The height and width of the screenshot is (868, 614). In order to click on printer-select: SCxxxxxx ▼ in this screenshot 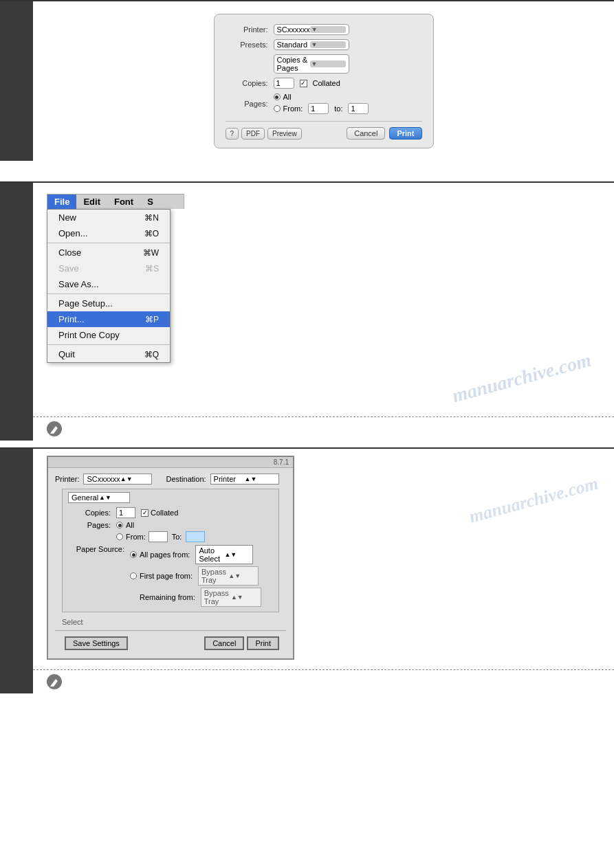, I will do `click(311, 30)`.